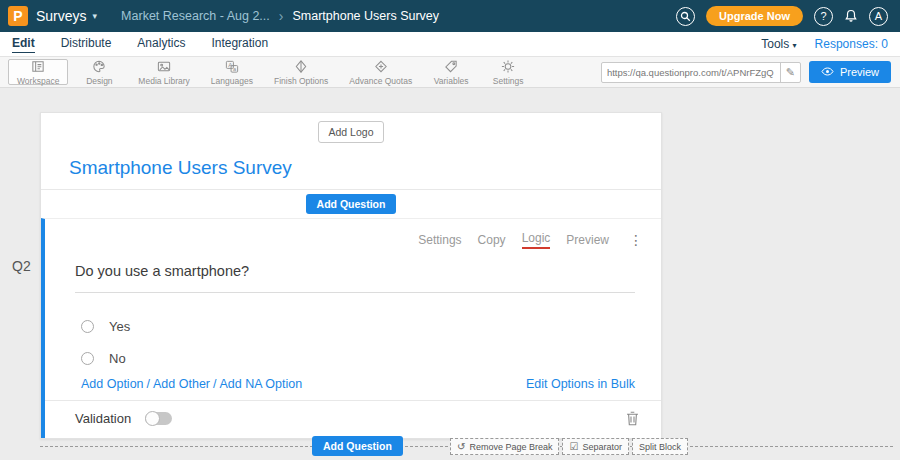 This screenshot has width=900, height=460. I want to click on translate-icon: Aa, so click(232, 66).